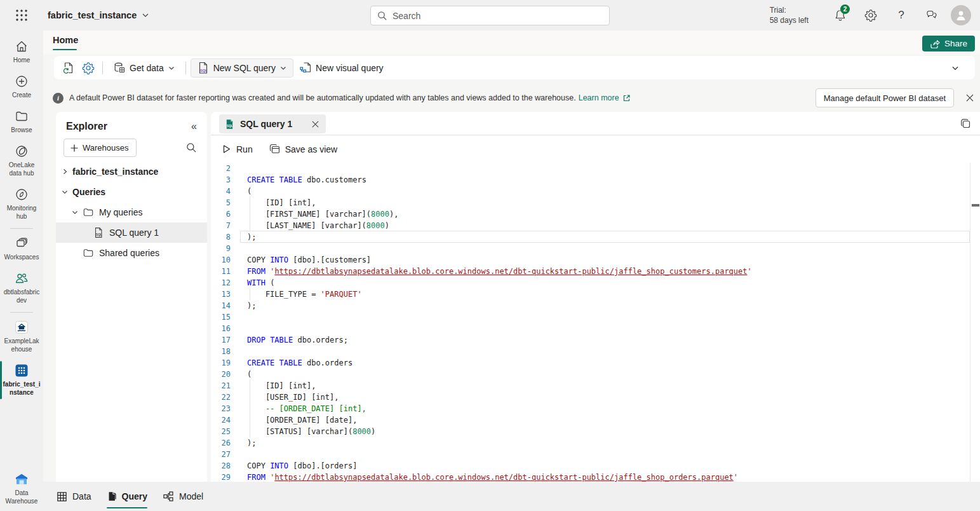  Describe the element at coordinates (901, 15) in the screenshot. I see `help-button: ?` at that location.